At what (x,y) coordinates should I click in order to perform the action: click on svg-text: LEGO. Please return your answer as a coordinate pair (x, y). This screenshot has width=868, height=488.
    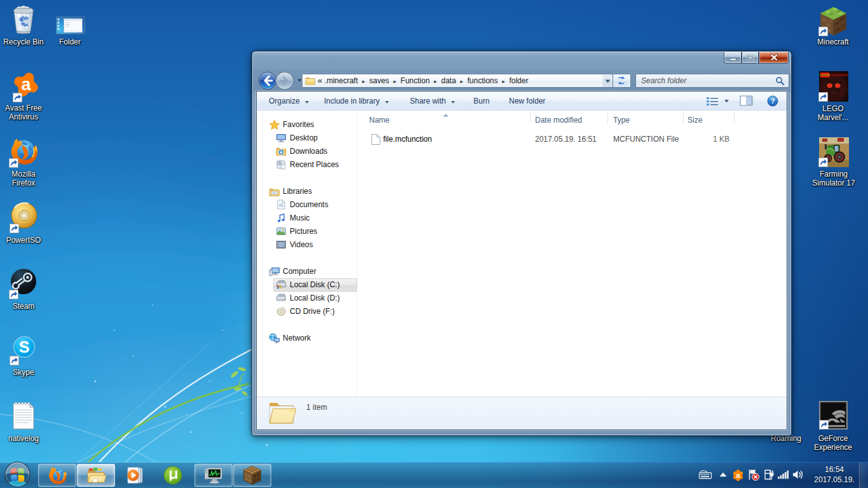
    Looking at the image, I should click on (825, 75).